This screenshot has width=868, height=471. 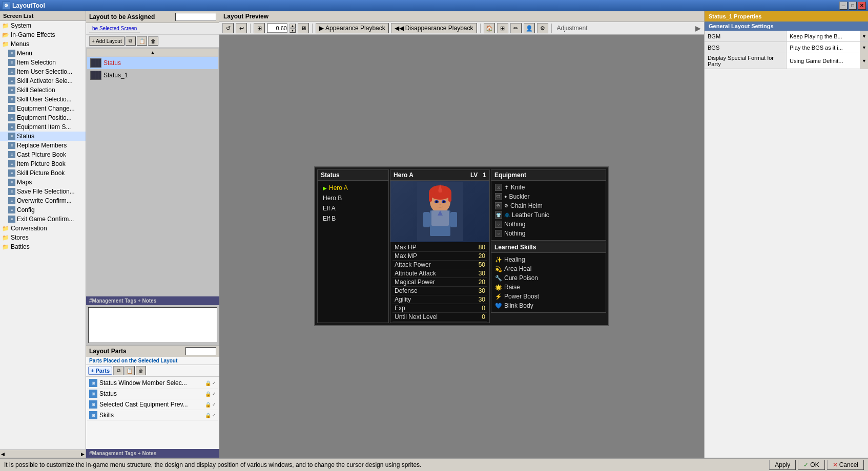 I want to click on screen-group-system: 📁System, so click(x=43, y=26).